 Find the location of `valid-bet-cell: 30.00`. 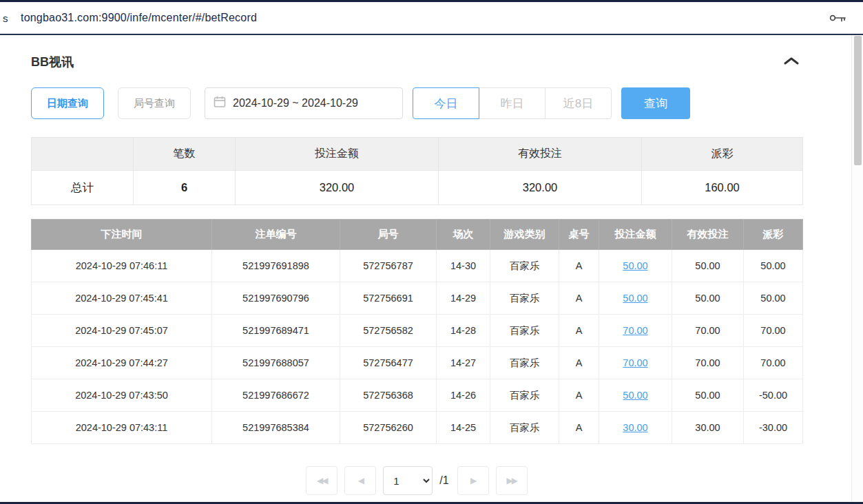

valid-bet-cell: 30.00 is located at coordinates (708, 428).